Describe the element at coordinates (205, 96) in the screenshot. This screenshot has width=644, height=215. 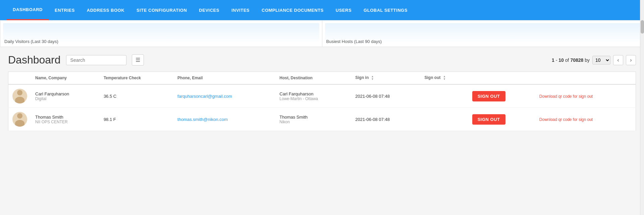
I see `email-link: farquharsoncarl@gmail.com` at that location.